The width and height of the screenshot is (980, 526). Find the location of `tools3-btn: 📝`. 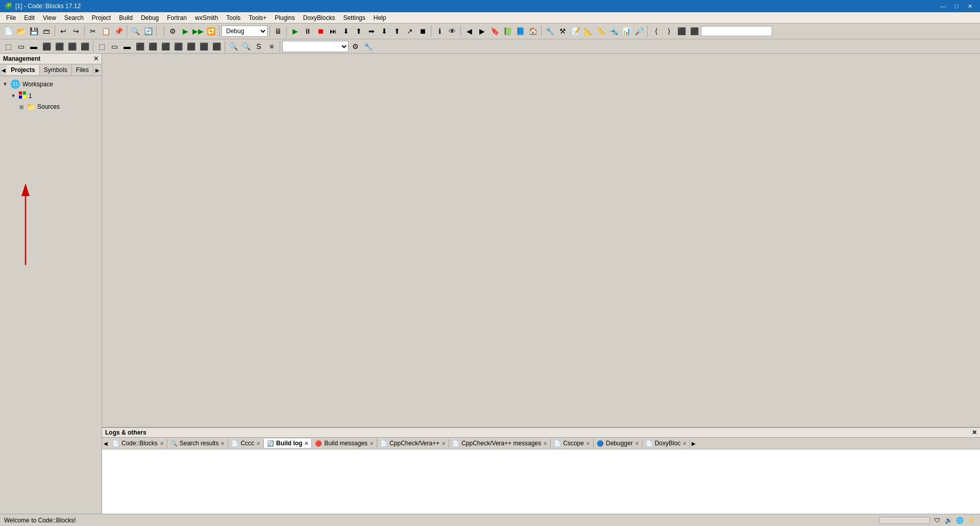

tools3-btn: 📝 is located at coordinates (575, 31).